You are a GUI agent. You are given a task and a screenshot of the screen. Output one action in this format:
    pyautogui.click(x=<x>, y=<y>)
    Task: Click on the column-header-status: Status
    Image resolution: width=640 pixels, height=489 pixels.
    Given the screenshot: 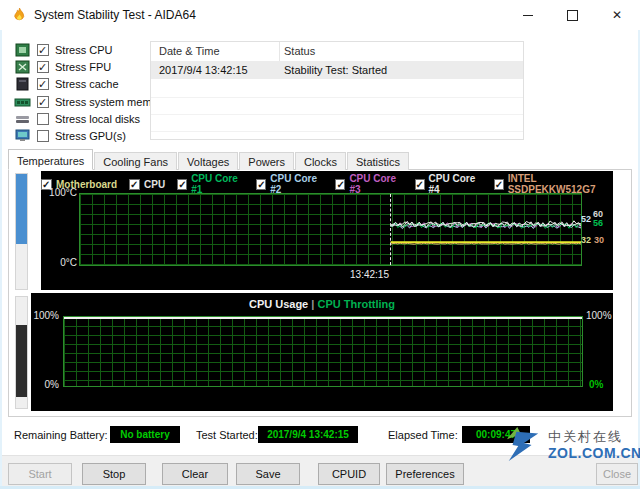 What is the action you would take?
    pyautogui.click(x=300, y=51)
    